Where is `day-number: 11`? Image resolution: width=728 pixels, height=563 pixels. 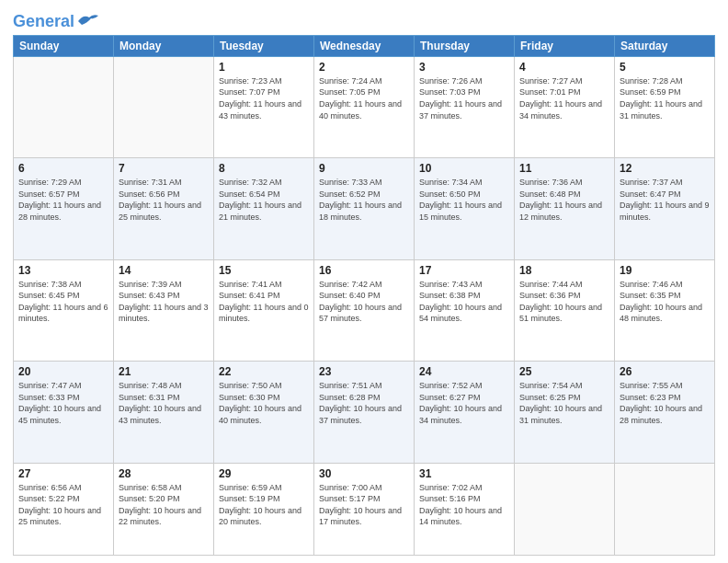 day-number: 11 is located at coordinates (564, 168).